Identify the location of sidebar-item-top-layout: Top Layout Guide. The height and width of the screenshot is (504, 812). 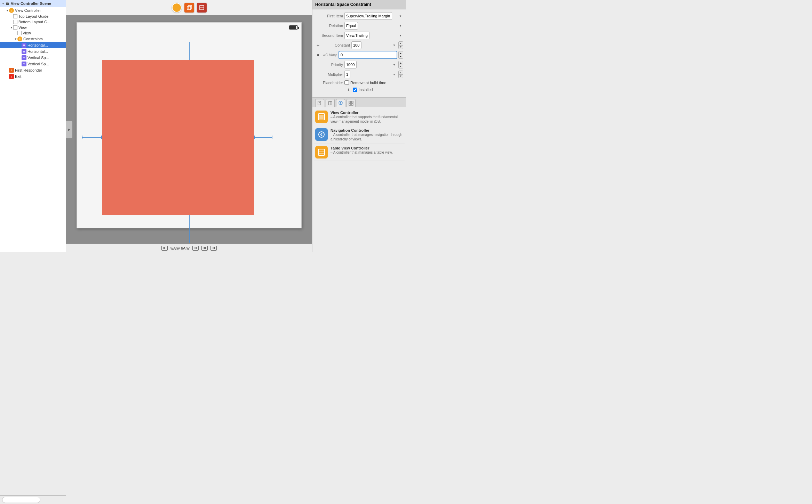
(33, 16).